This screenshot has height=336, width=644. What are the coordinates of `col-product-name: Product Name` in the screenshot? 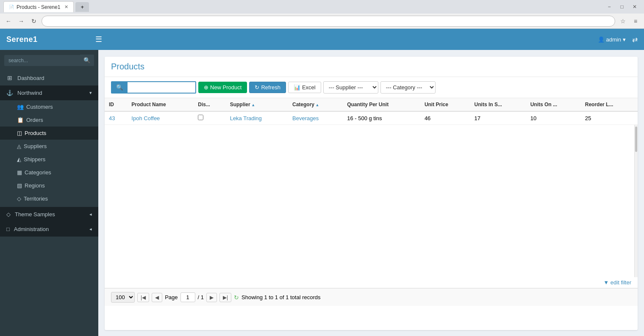 It's located at (160, 105).